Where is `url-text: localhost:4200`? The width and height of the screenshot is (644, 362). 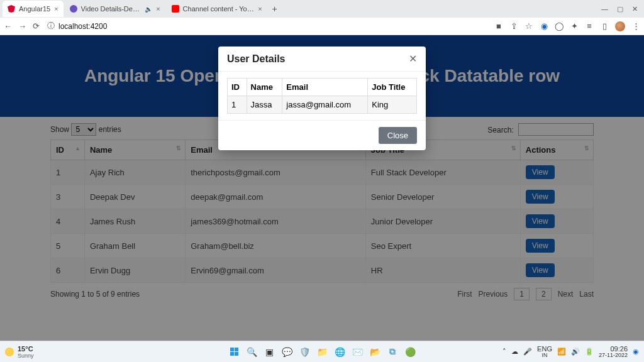
url-text: localhost:4200 is located at coordinates (83, 26).